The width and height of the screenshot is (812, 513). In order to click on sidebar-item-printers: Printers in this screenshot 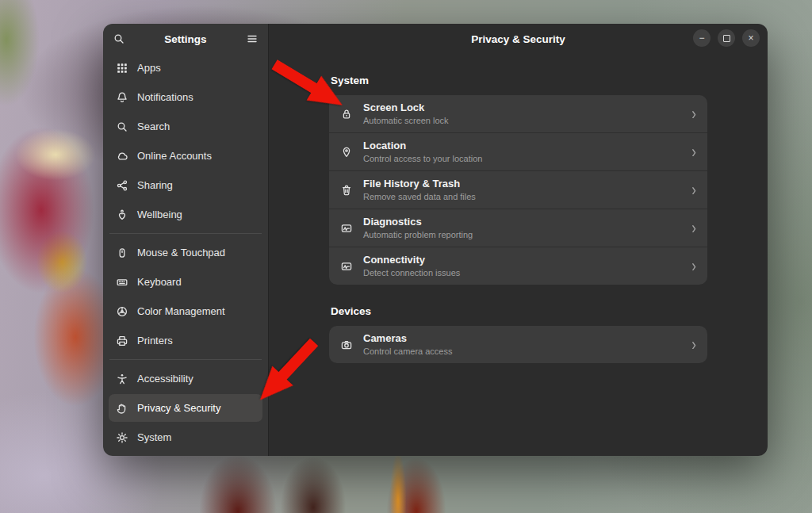, I will do `click(186, 341)`.